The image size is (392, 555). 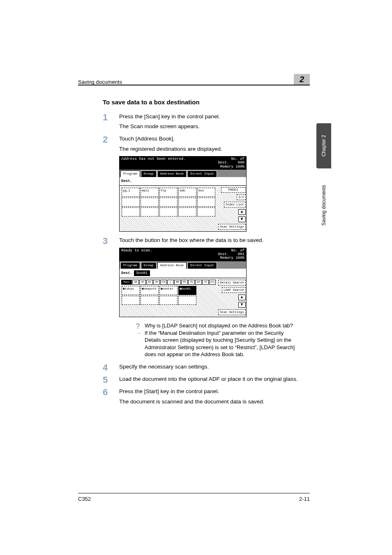 What do you see at coordinates (241, 197) in the screenshot?
I see `screenshot1-page-counter: 2/2` at bounding box center [241, 197].